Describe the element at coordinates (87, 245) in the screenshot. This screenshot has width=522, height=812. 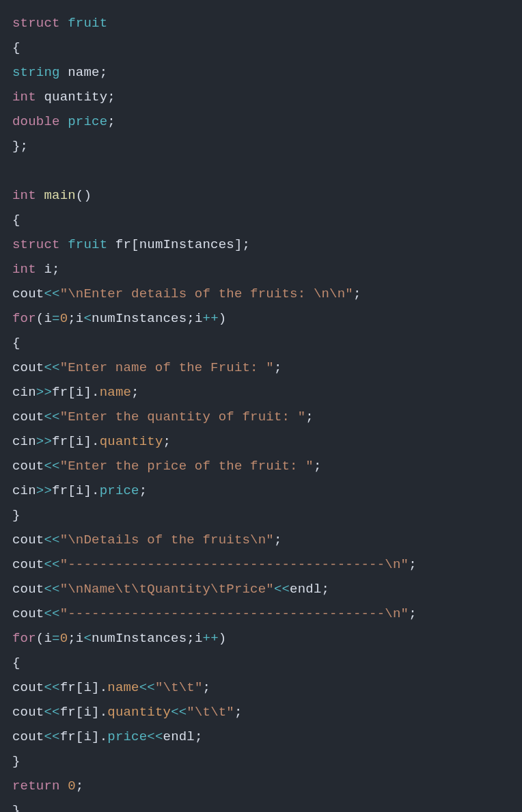
I see `type-fruit: fruit` at that location.